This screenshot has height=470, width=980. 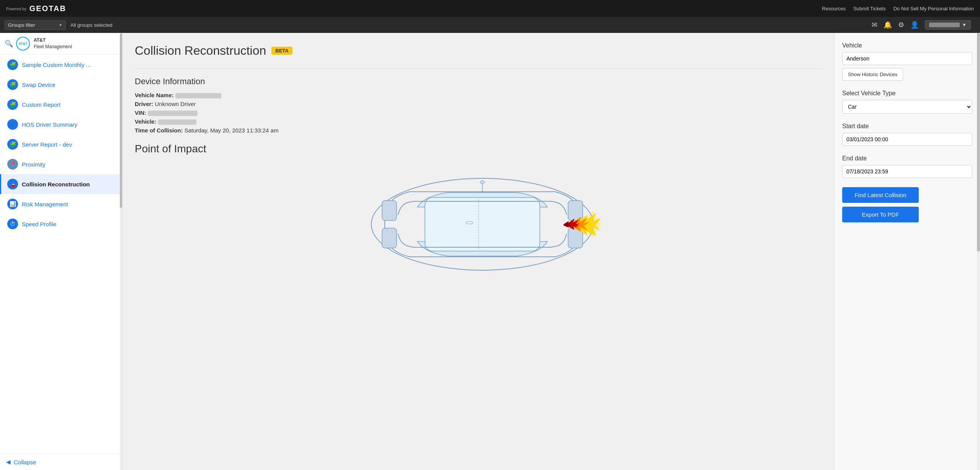 I want to click on point-of-impact-title: Point of Impact, so click(x=479, y=149).